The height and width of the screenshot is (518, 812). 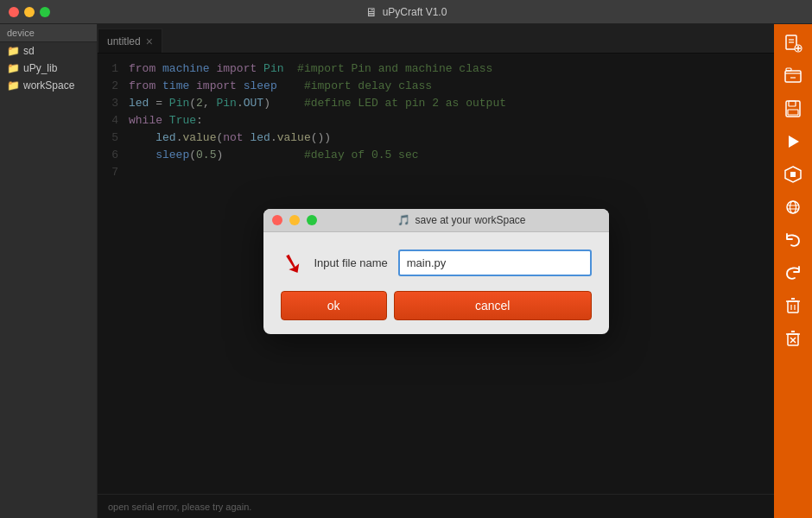 I want to click on app-title-text: uPyCraft V1.0, so click(x=415, y=12).